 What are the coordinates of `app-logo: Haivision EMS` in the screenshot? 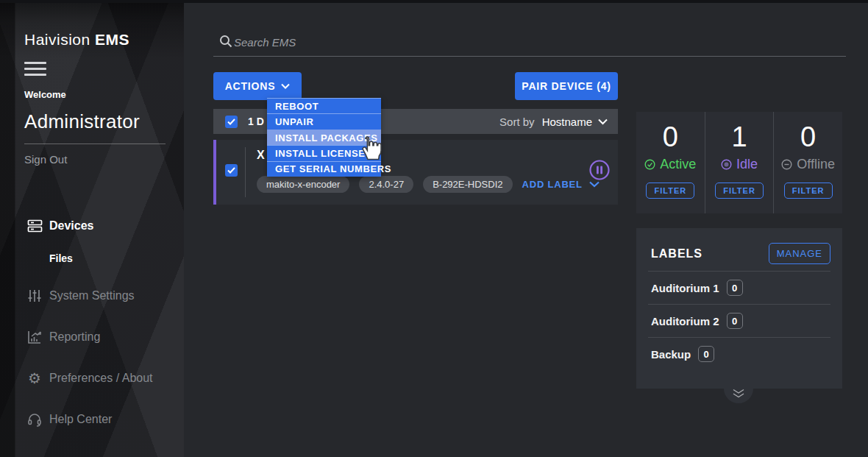 It's located at (77, 40).